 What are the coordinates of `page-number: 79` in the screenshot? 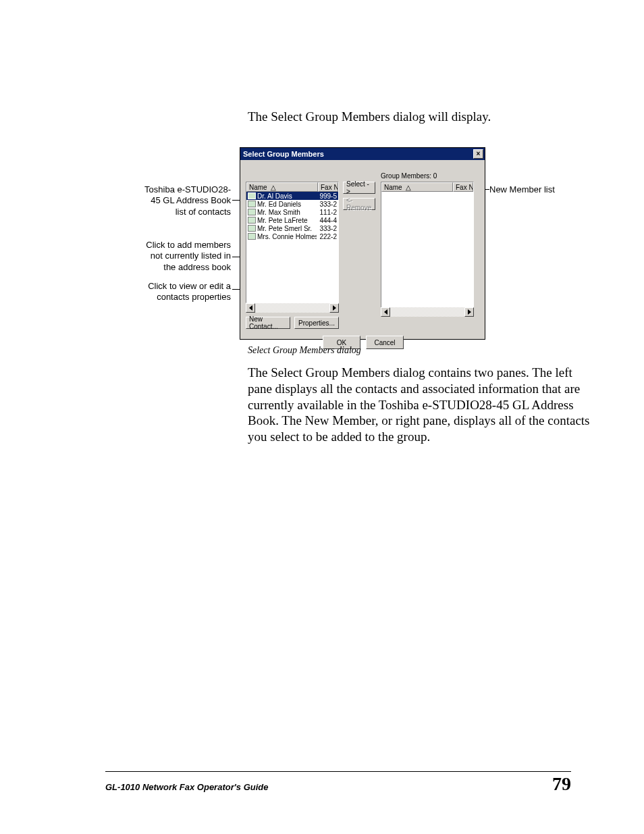 It's located at (562, 784).